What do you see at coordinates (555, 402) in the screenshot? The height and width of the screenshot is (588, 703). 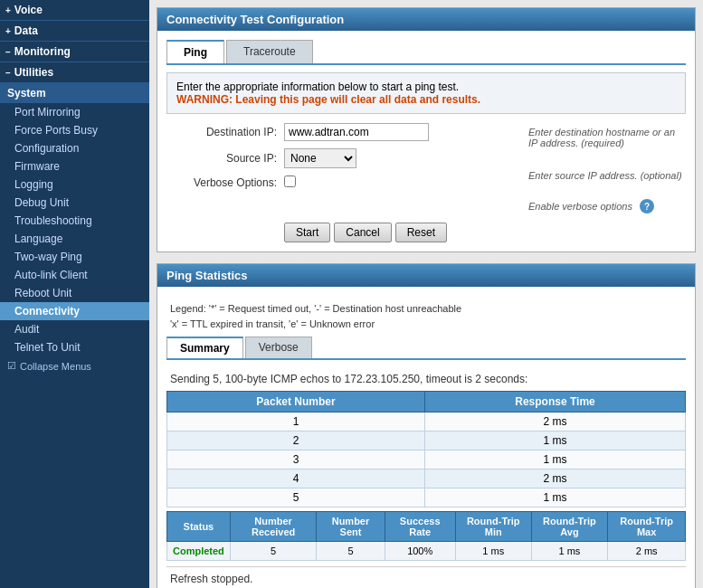 I see `col-header-response: Response Time` at bounding box center [555, 402].